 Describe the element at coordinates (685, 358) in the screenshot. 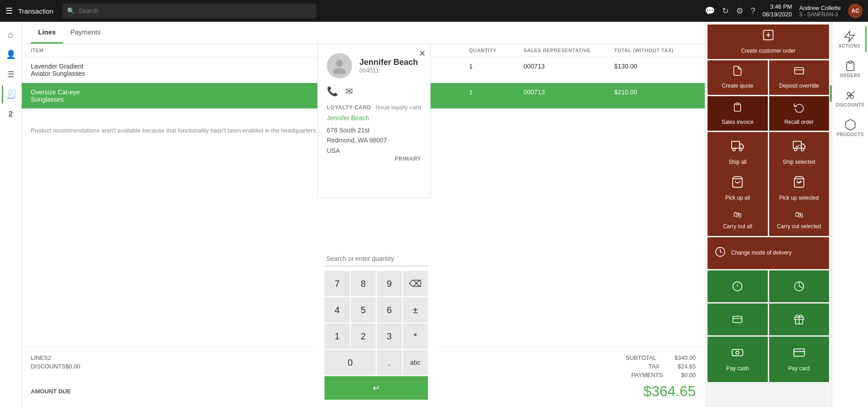

I see `subtotal-value: $340.00` at that location.